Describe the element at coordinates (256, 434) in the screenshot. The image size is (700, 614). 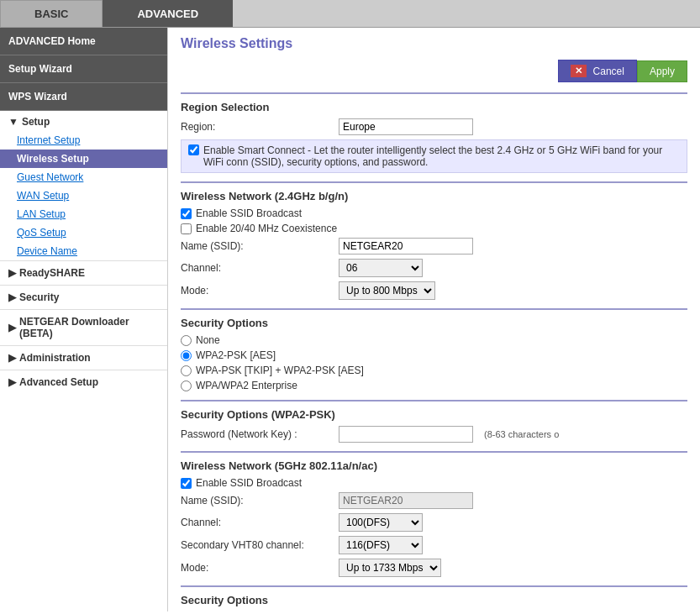
I see `password-label: Password (Network Key) :` at that location.